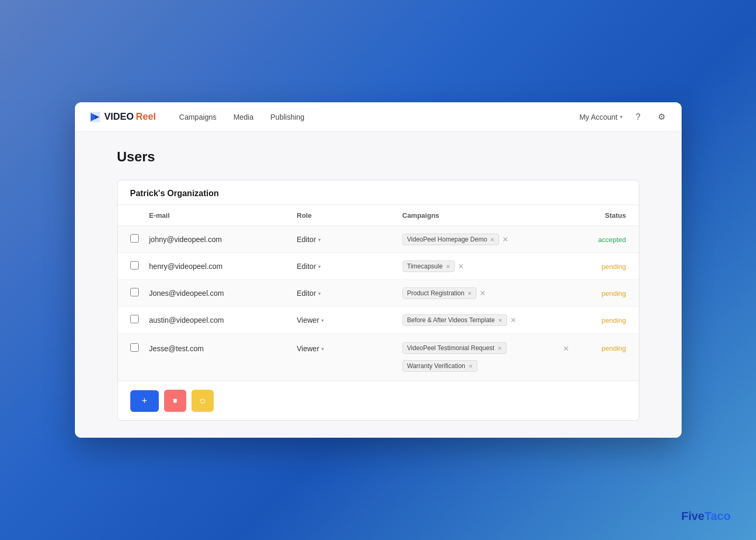 This screenshot has height=540, width=756. Describe the element at coordinates (350, 293) in the screenshot. I see `row3-role: Editor ▾` at that location.